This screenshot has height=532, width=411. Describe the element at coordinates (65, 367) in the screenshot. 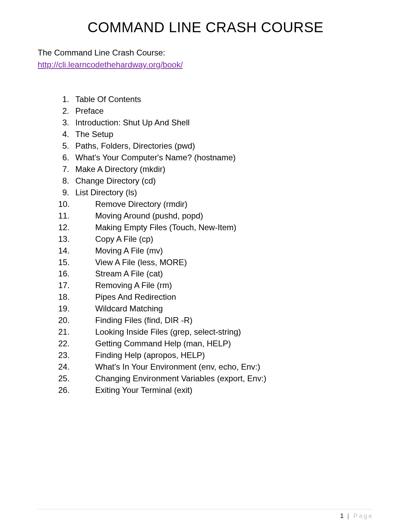

I see `toc-item-number: 24` at that location.